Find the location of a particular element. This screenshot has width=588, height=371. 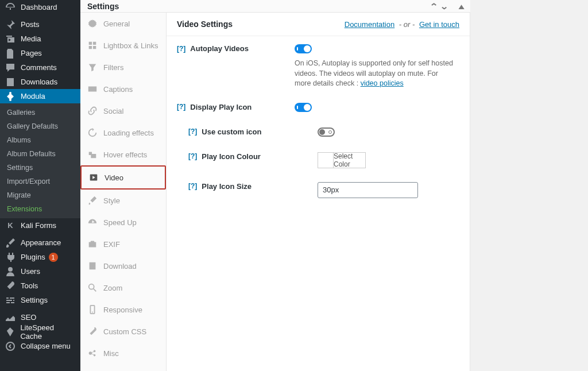

zoom-icon is located at coordinates (92, 288).